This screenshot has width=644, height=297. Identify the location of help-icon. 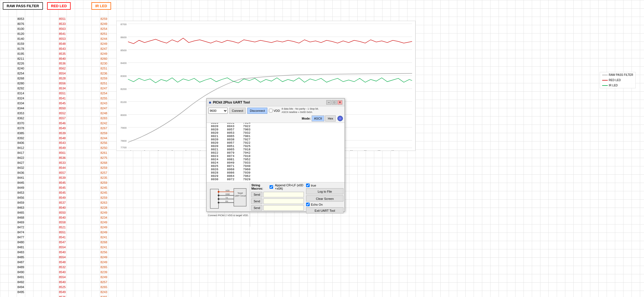
(340, 118).